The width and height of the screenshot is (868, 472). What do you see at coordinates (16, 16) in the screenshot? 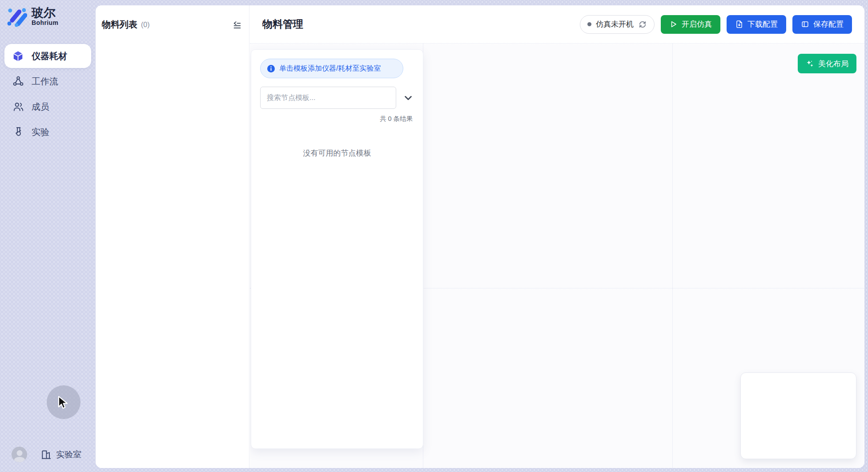
I see `bohrium-logo-icon` at bounding box center [16, 16].